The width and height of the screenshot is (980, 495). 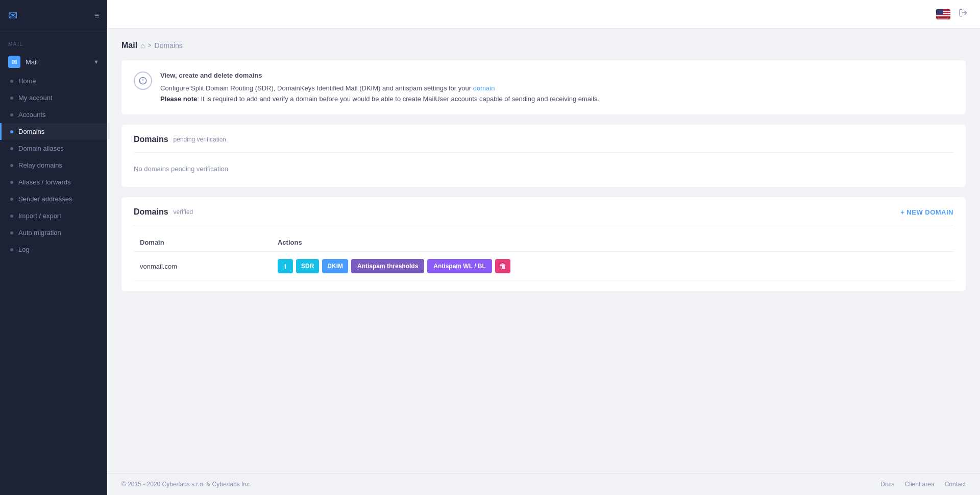 I want to click on domain-link: domain, so click(x=484, y=88).